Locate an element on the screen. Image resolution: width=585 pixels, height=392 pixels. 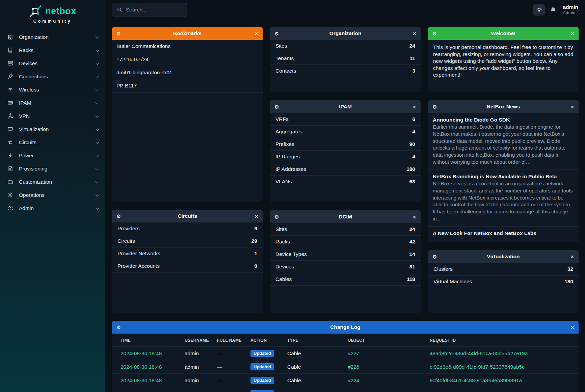
stat-count: 24 is located at coordinates (413, 229).